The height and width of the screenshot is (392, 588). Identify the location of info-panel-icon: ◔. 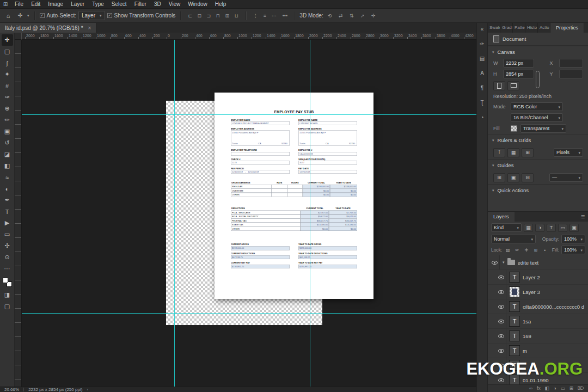
(482, 117).